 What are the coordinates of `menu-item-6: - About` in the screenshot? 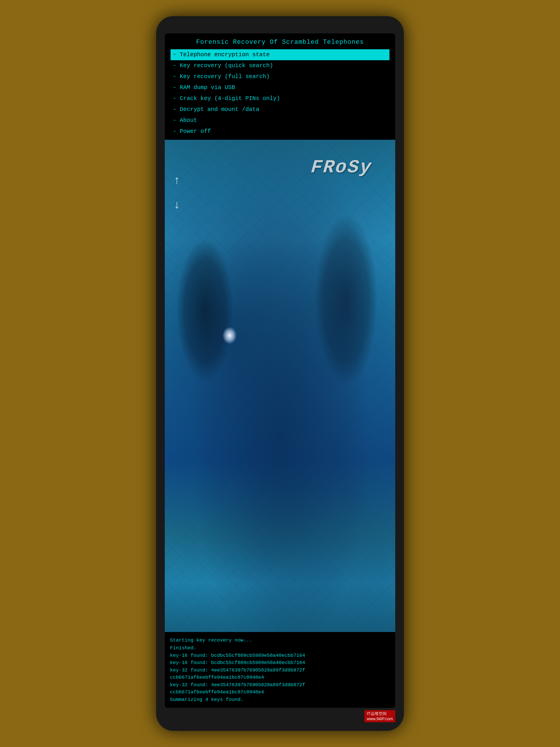 It's located at (280, 121).